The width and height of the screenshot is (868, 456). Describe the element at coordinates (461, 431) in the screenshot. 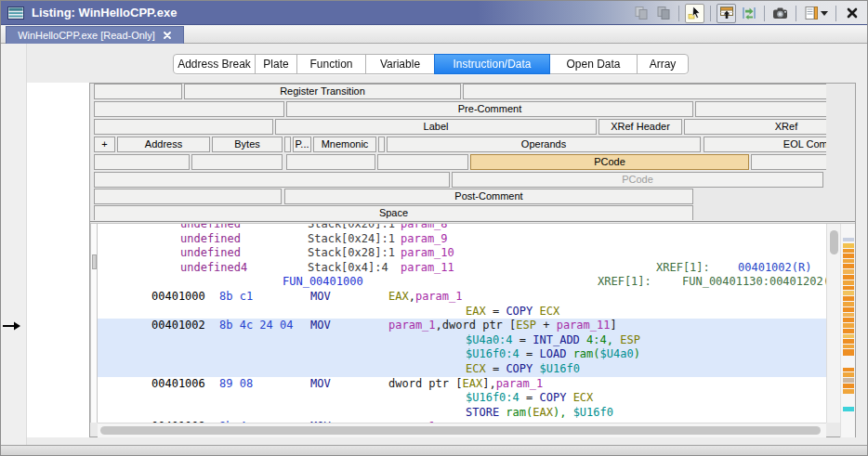

I see `horizontal-scrollbar-thumb` at that location.